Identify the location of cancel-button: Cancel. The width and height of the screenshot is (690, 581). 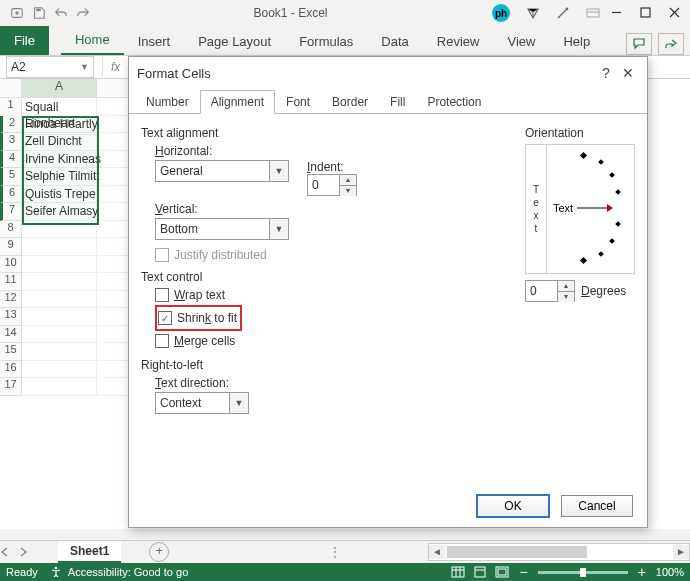
(597, 506).